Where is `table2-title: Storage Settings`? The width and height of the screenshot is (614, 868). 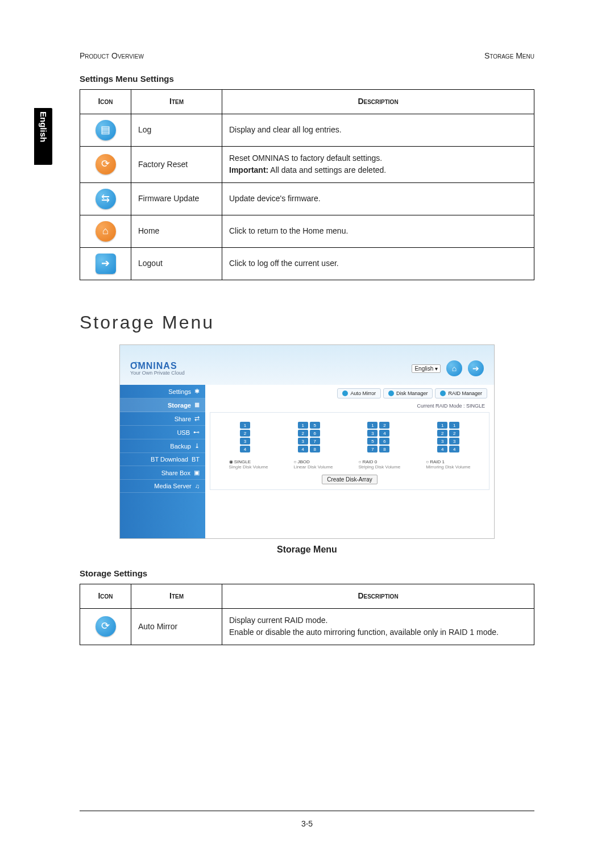
table2-title: Storage Settings is located at coordinates (307, 573).